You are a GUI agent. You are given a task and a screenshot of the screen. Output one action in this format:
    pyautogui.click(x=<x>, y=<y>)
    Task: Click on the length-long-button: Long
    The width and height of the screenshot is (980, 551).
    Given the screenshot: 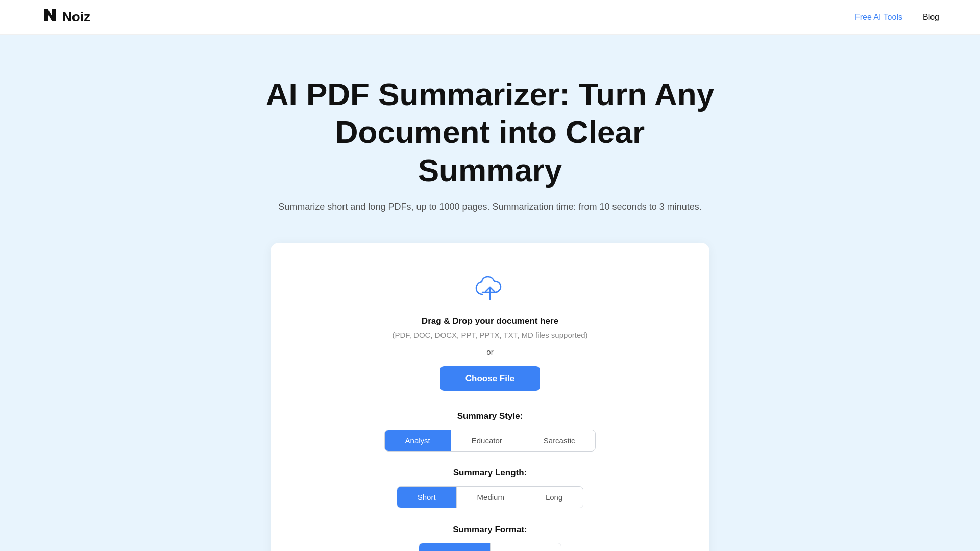 What is the action you would take?
    pyautogui.click(x=554, y=497)
    